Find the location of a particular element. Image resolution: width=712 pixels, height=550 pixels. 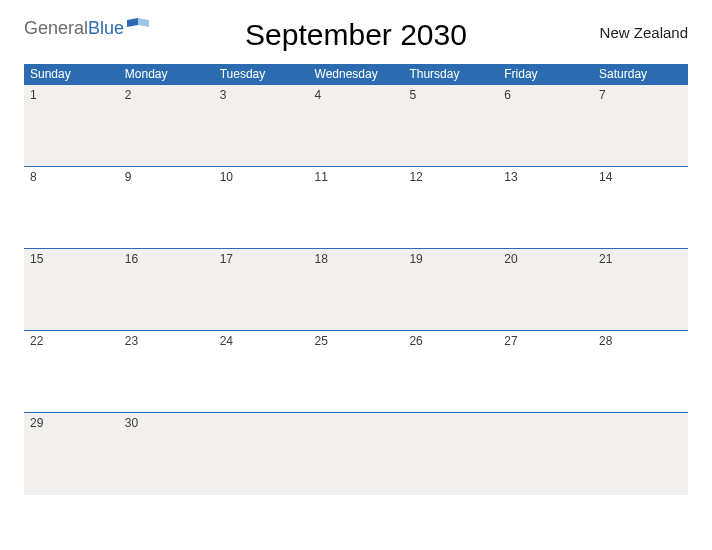

col-header: Sunday is located at coordinates (72, 74).